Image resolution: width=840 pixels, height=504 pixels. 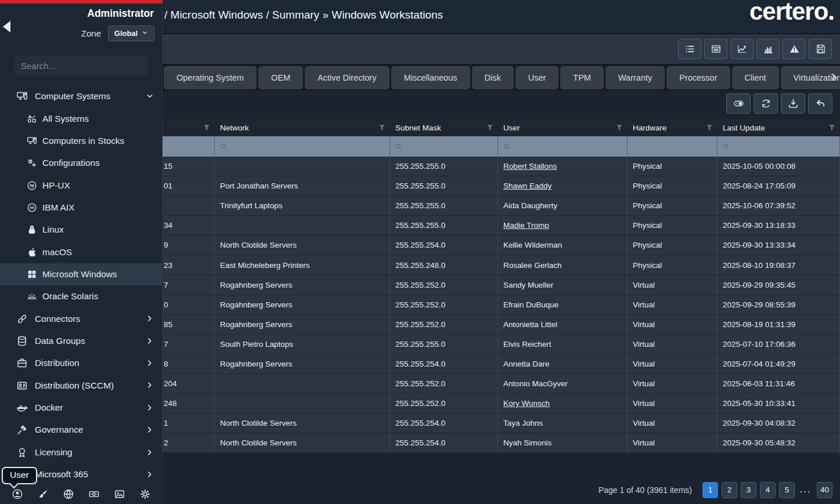 I want to click on sidebar-item-licensing: Licensing, so click(x=81, y=452).